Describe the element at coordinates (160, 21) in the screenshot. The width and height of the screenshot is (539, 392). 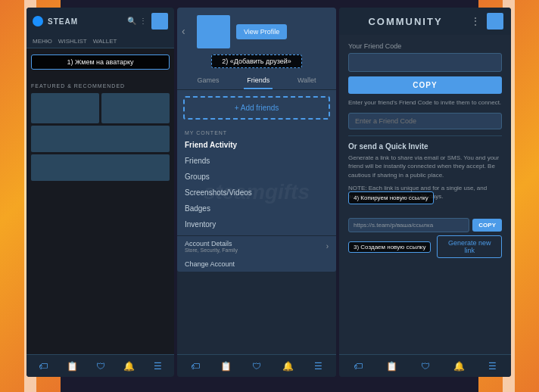
I see `avatar` at that location.